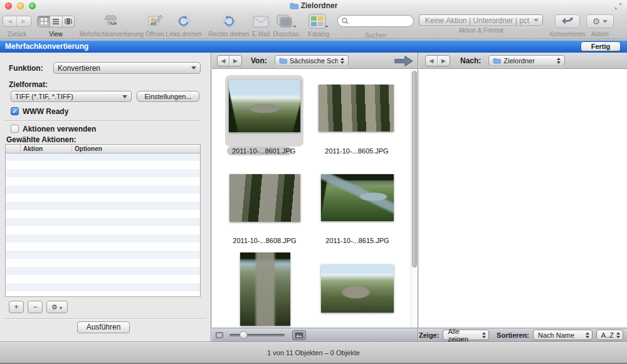  What do you see at coordinates (319, 21) in the screenshot?
I see `catalog-icon` at bounding box center [319, 21].